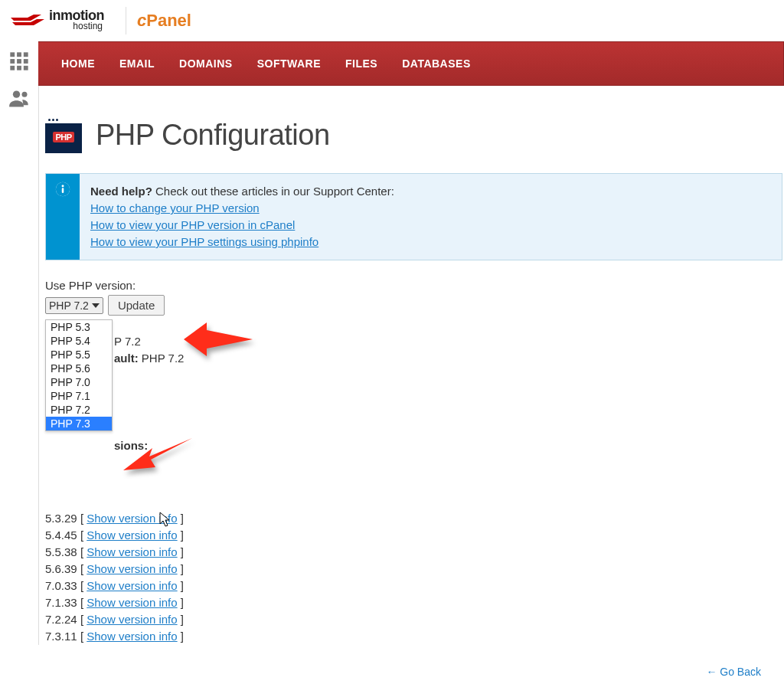 The height and width of the screenshot is (684, 784). What do you see at coordinates (96, 306) in the screenshot?
I see `chevron-down-icon` at bounding box center [96, 306].